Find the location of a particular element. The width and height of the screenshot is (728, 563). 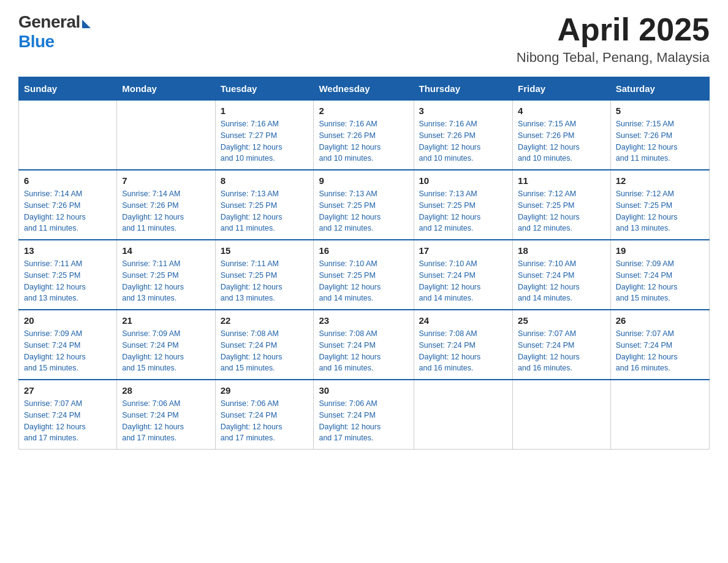

day-info: Sunrise: 7:07 AM Sunset: 7:24 PM Dayligh… is located at coordinates (67, 421).